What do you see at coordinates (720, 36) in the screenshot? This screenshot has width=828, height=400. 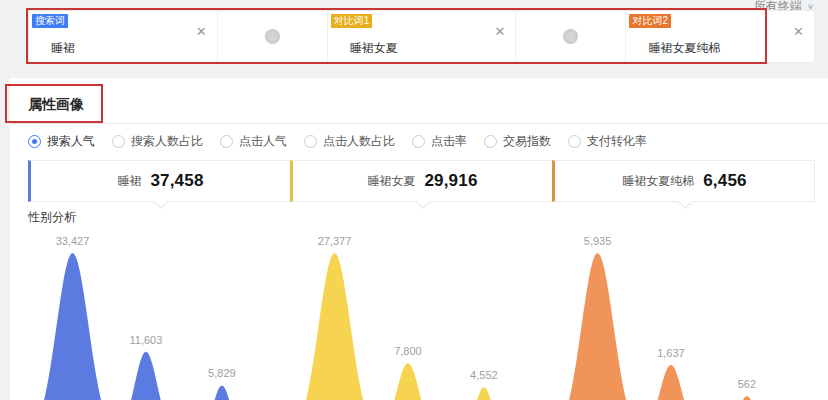 I see `compare2-keyword-field: 对比词2 睡裙女夏纯棉 ✕` at bounding box center [720, 36].